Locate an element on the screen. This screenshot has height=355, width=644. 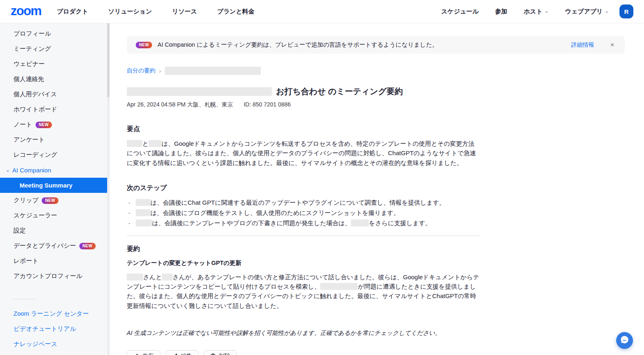
trash-icon is located at coordinates (213, 354).